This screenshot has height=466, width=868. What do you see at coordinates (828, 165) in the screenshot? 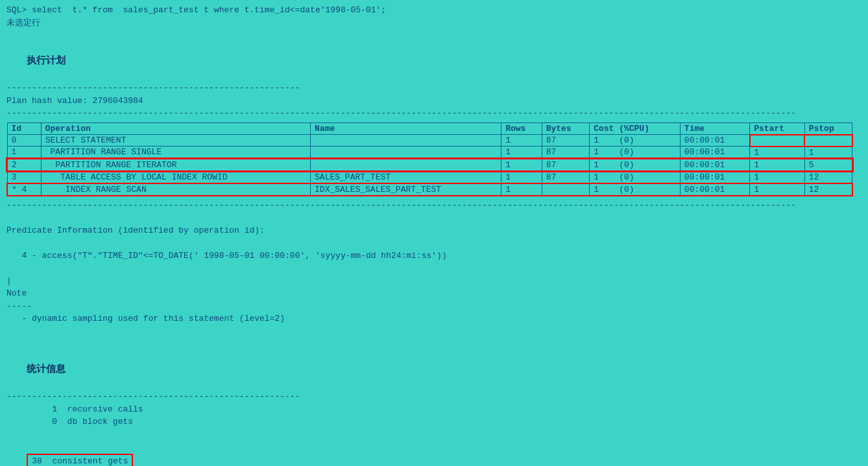
I see `cell-pstop: 5` at bounding box center [828, 165].